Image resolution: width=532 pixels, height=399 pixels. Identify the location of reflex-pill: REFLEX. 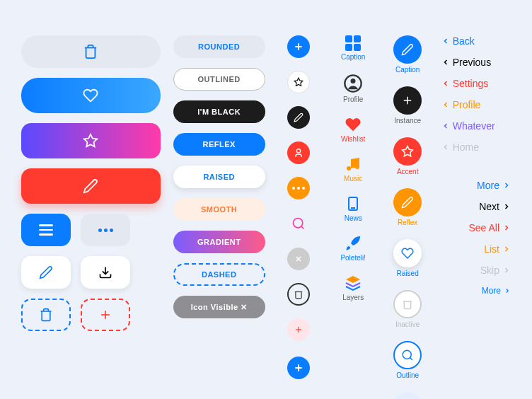
(219, 144).